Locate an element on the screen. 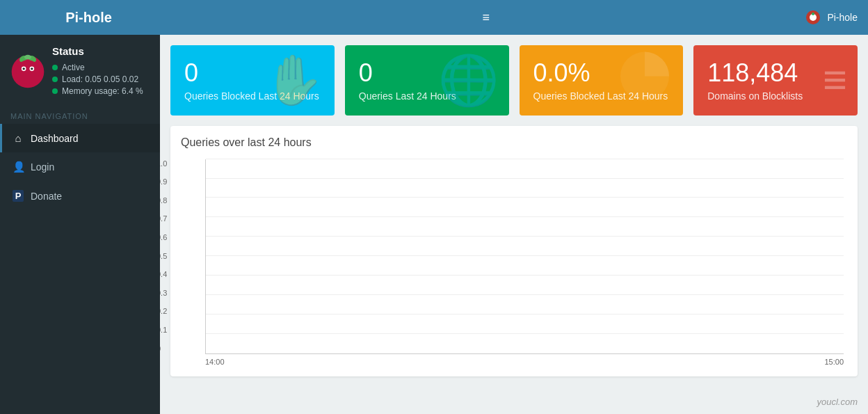 This screenshot has height=414, width=868. status-memory-label: Memory usage: 6.4 % is located at coordinates (103, 91).